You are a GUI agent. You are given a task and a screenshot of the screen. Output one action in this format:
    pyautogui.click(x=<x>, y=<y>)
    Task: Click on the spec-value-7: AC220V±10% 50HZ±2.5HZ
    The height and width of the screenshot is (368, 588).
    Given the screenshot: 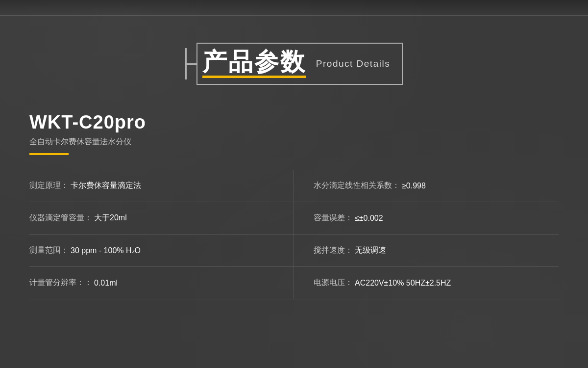 What is the action you would take?
    pyautogui.click(x=403, y=283)
    